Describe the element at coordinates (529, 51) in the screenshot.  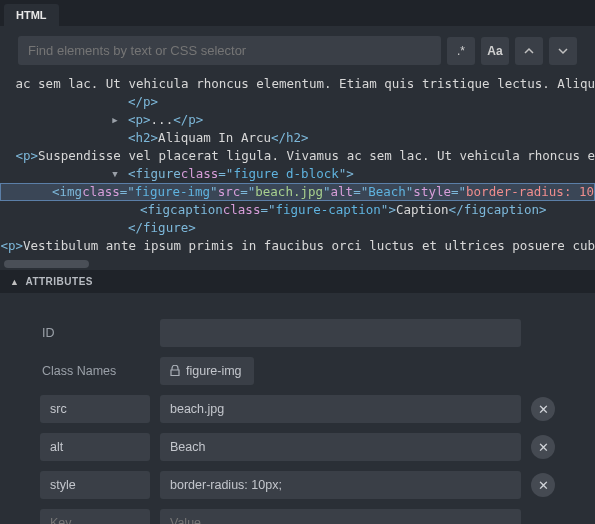
I see `search-prev-button` at that location.